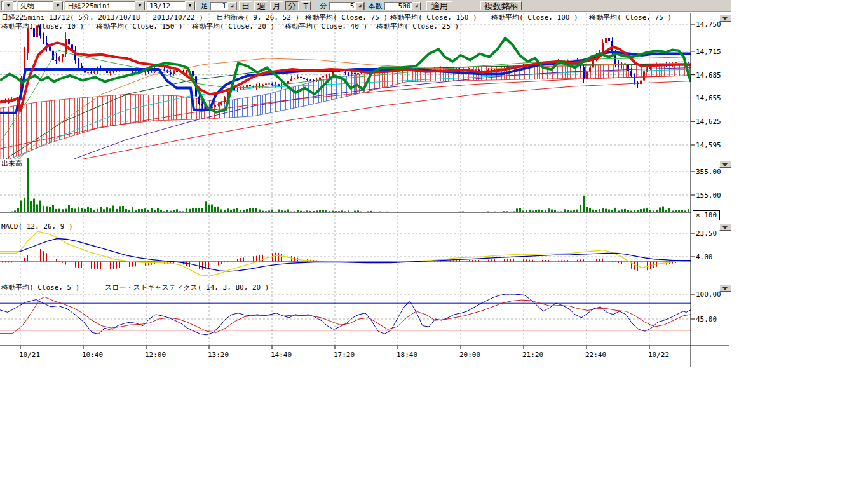  I want to click on price-axis-label: 23.50, so click(707, 234).